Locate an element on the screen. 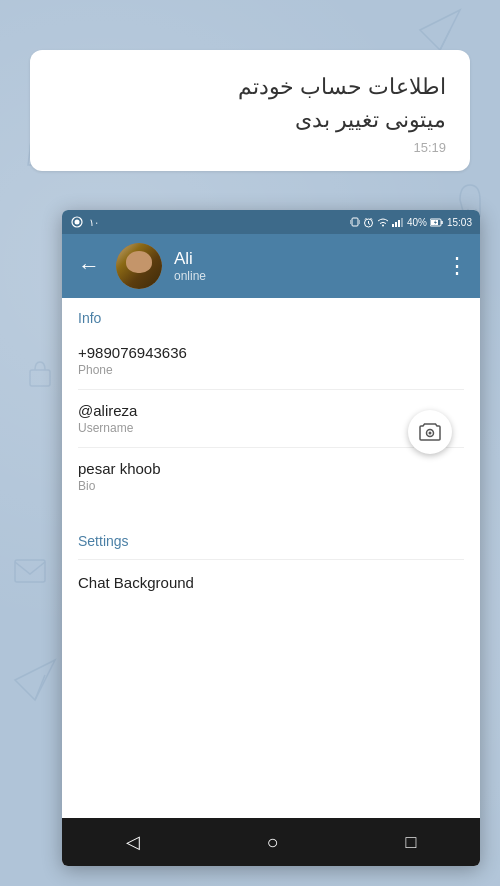 The width and height of the screenshot is (500, 886). alarm-icon is located at coordinates (368, 222).